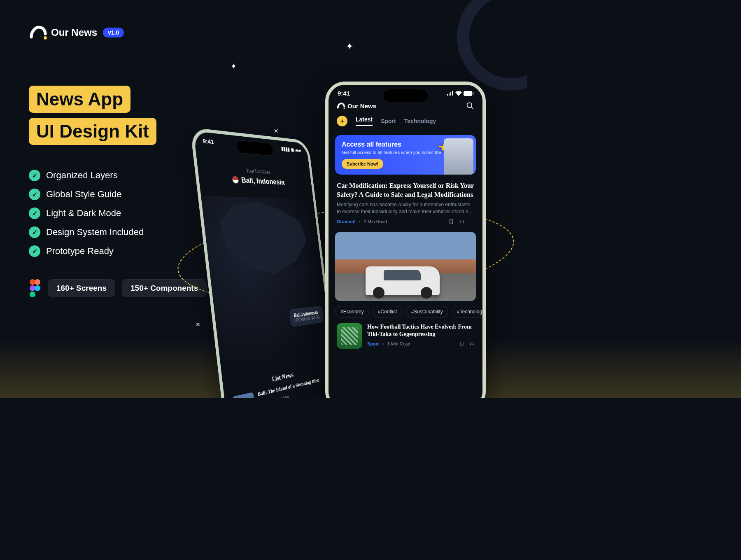 This screenshot has height=560, width=741. What do you see at coordinates (80, 251) in the screenshot?
I see `feature-label: Prototype Ready` at bounding box center [80, 251].